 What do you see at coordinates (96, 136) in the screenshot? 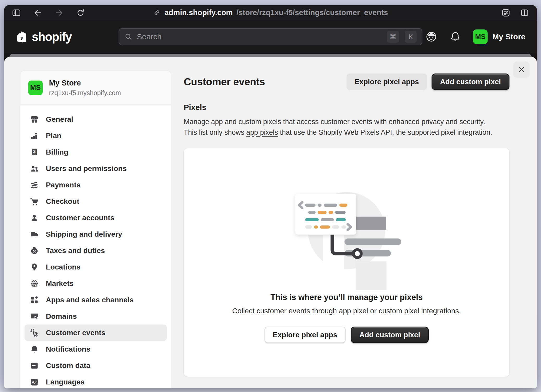
I see `sidebar-item-plan: Plan` at bounding box center [96, 136].